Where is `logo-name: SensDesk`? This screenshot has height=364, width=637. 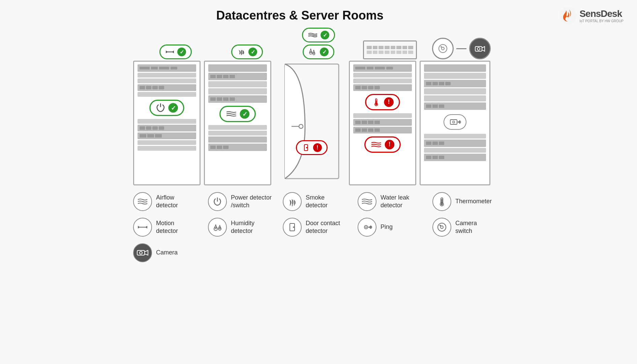
logo-name: SensDesk is located at coordinates (601, 14).